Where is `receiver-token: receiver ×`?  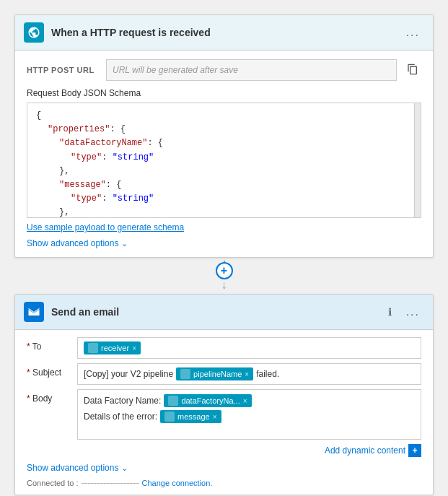
receiver-token: receiver × is located at coordinates (113, 348).